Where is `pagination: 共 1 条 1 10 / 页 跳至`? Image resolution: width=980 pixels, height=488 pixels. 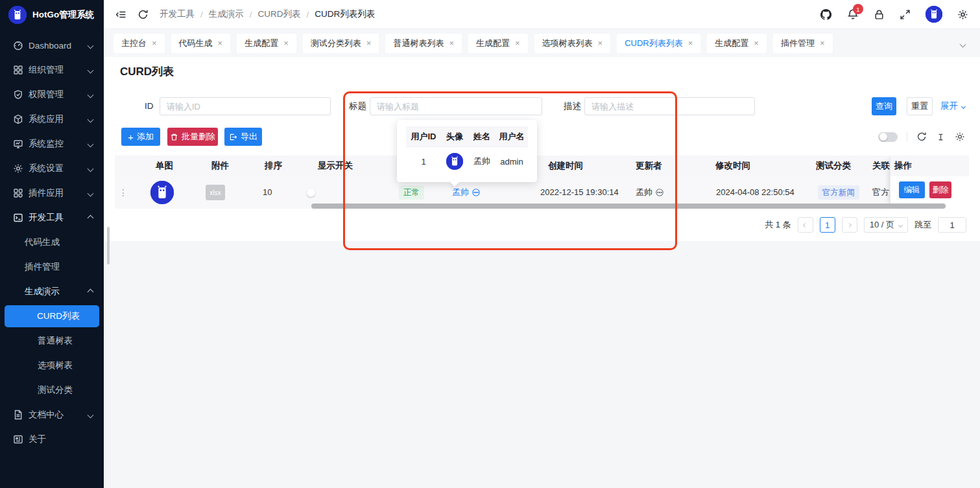 pagination: 共 1 条 1 10 / 页 跳至 is located at coordinates (865, 225).